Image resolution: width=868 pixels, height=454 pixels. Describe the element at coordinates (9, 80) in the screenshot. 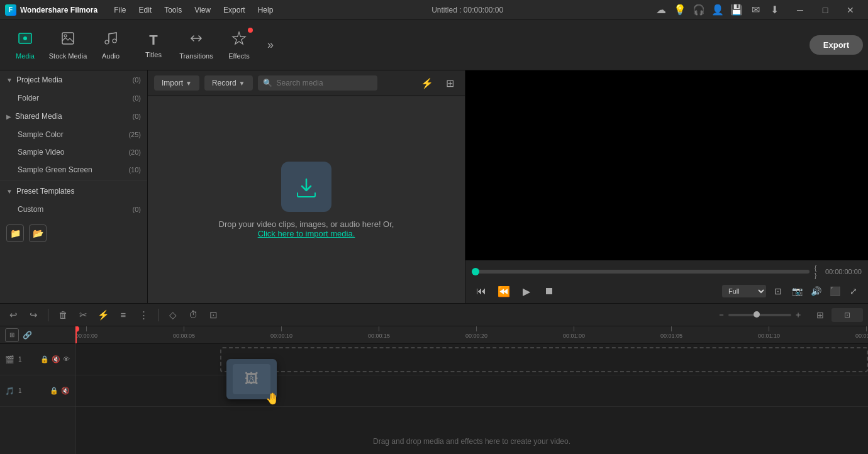

I see `chevron-down-icon: ▼` at that location.